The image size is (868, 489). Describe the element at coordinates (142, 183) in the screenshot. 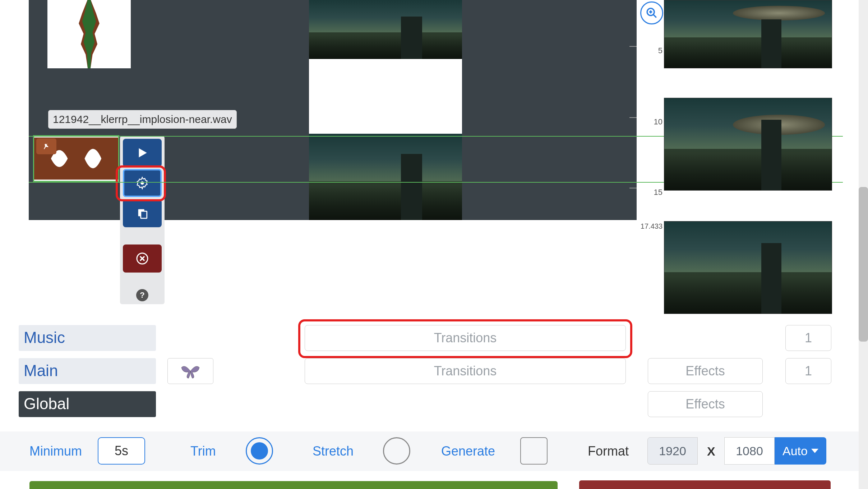

I see `settings-button` at that location.